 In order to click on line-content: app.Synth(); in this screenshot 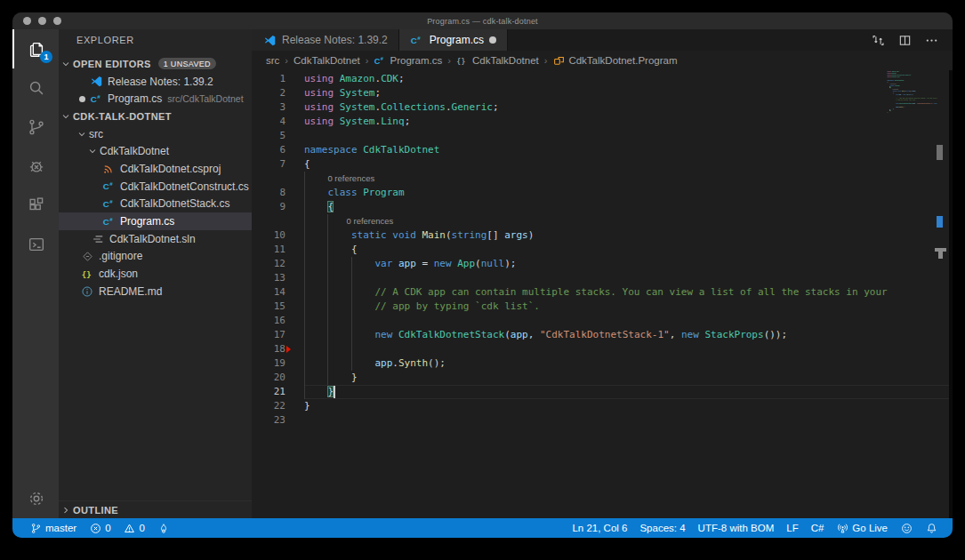, I will do `click(628, 364)`.